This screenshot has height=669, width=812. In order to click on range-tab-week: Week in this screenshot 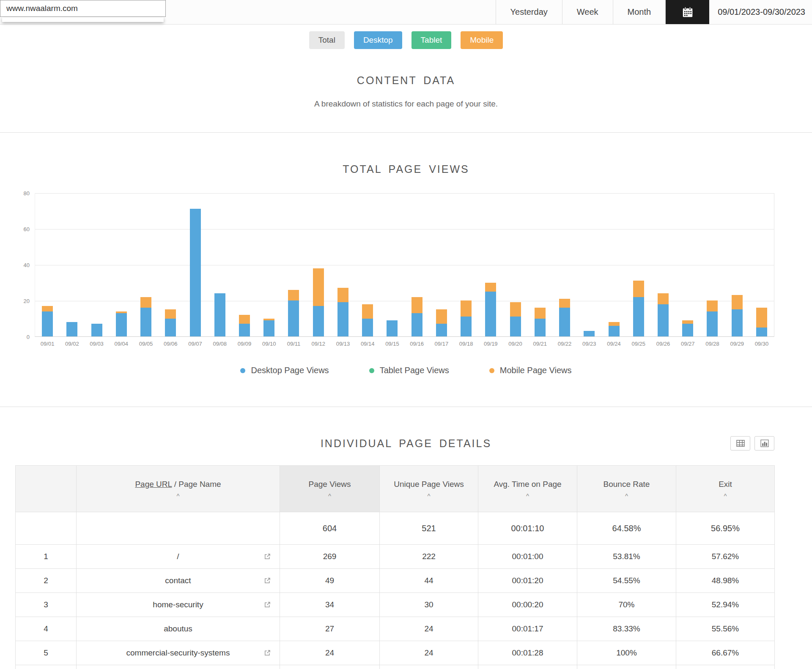, I will do `click(587, 12)`.